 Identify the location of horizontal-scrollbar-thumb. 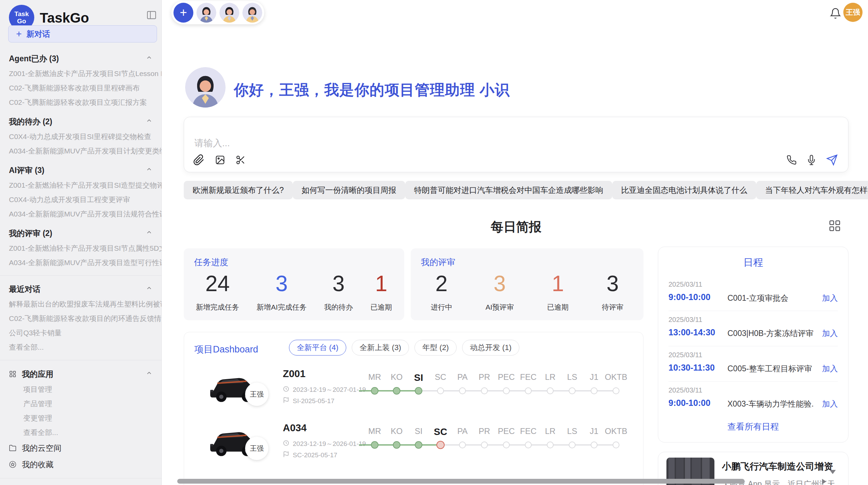
(461, 481).